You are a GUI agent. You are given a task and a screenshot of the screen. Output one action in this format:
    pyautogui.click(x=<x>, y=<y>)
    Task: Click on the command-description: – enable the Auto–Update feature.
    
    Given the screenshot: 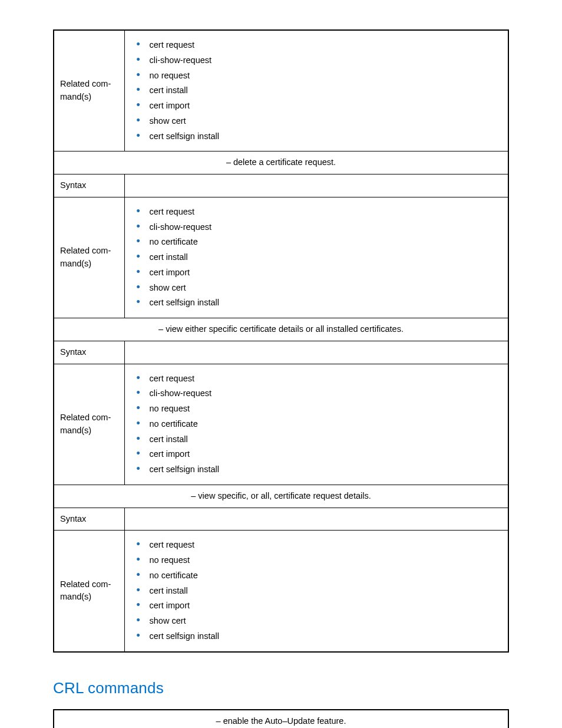 What is the action you would take?
    pyautogui.click(x=281, y=719)
    